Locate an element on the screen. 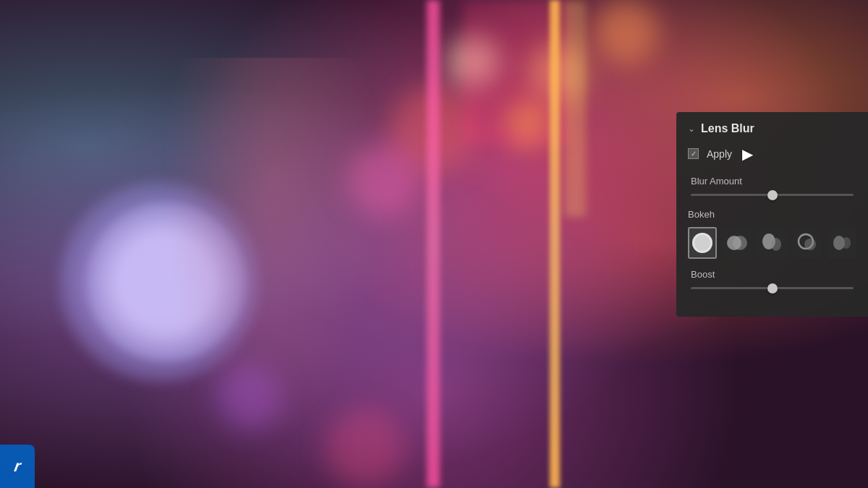 This screenshot has width=868, height=488. bokeh-blade-option is located at coordinates (842, 243).